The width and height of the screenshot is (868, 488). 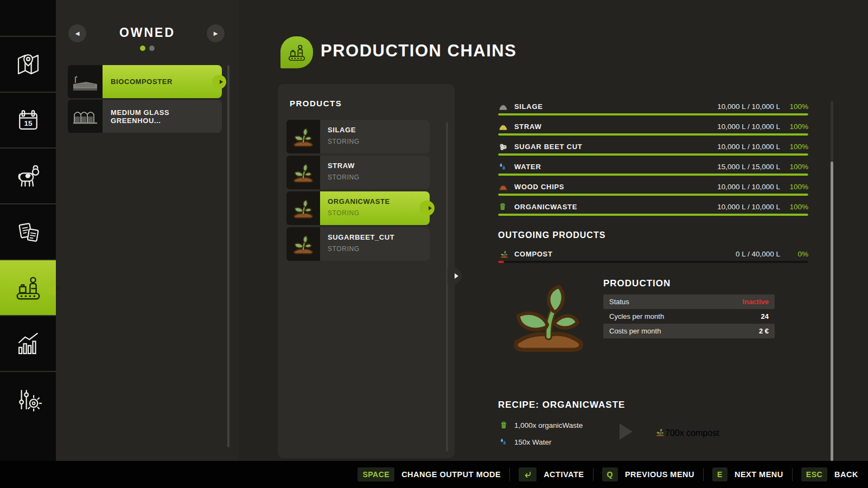 I want to click on key-space: SPACE, so click(x=376, y=474).